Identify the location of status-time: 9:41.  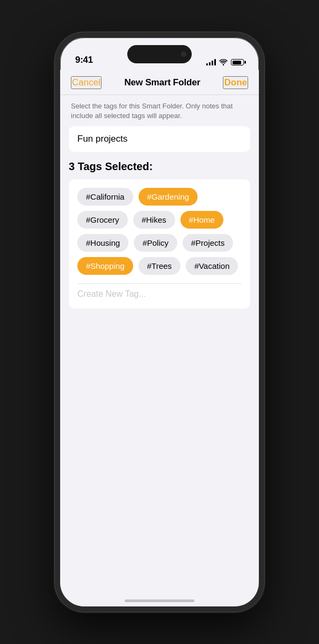
(84, 60).